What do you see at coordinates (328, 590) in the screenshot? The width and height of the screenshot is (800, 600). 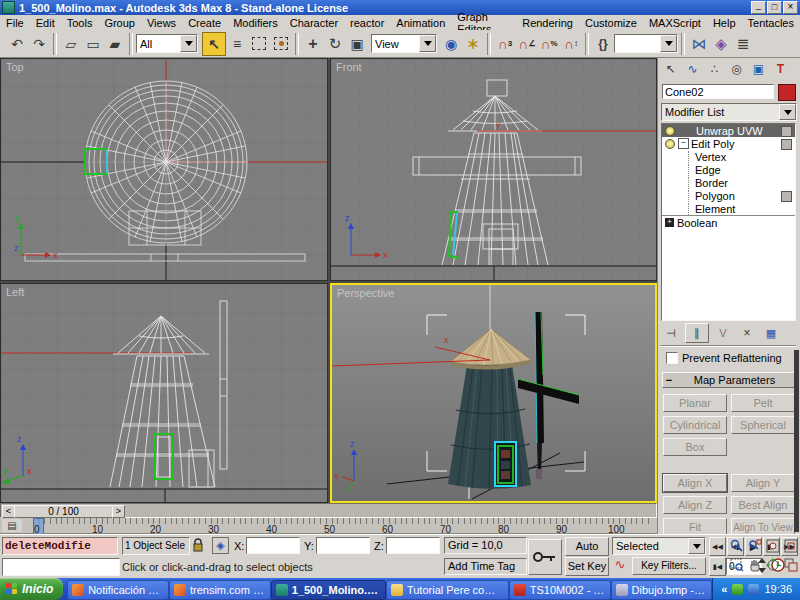 I see `taskbar-item-3dsmax: 1_500_Molino.ma...` at bounding box center [328, 590].